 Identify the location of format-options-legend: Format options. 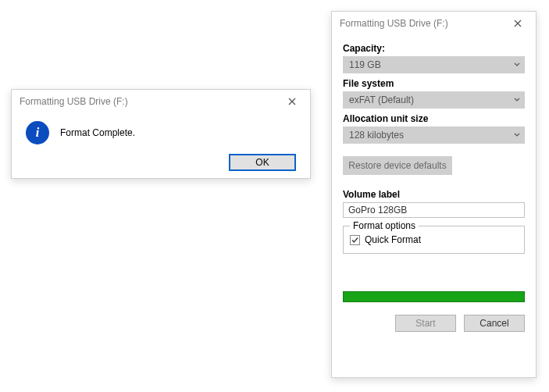
(384, 226).